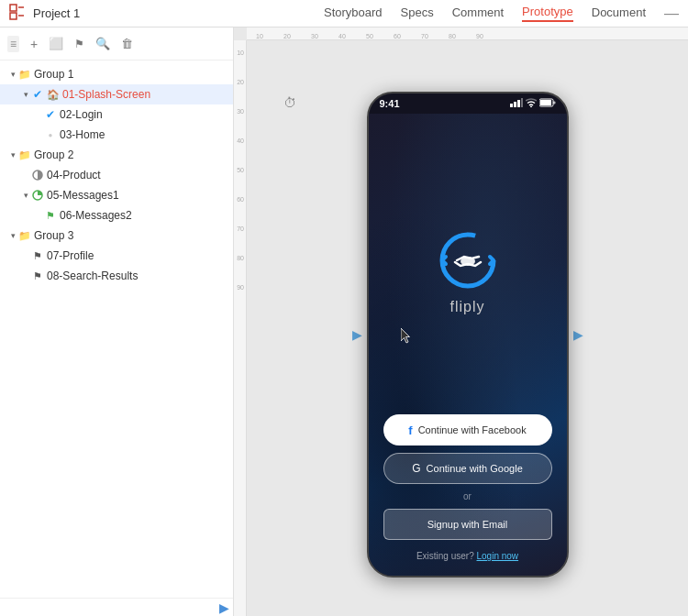 This screenshot has height=616, width=688. What do you see at coordinates (117, 175) in the screenshot?
I see `sidebar-item-product: 04-Product` at bounding box center [117, 175].